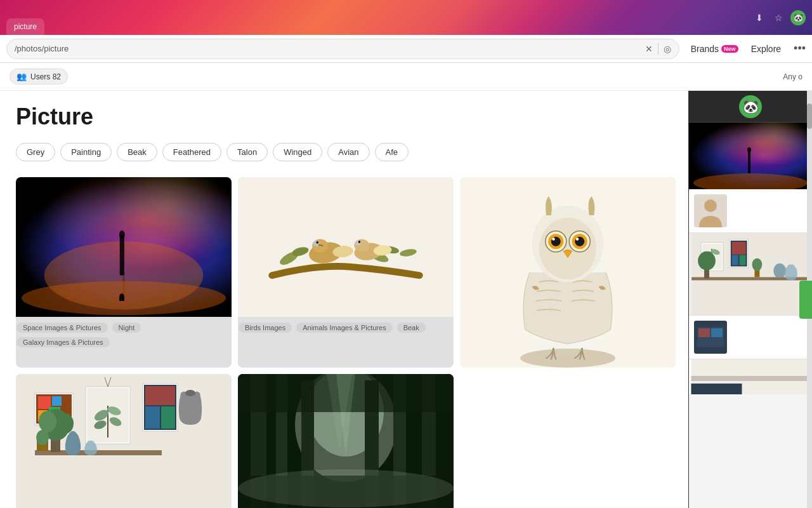  Describe the element at coordinates (298, 152) in the screenshot. I see `tag-winged: Winged` at that location.